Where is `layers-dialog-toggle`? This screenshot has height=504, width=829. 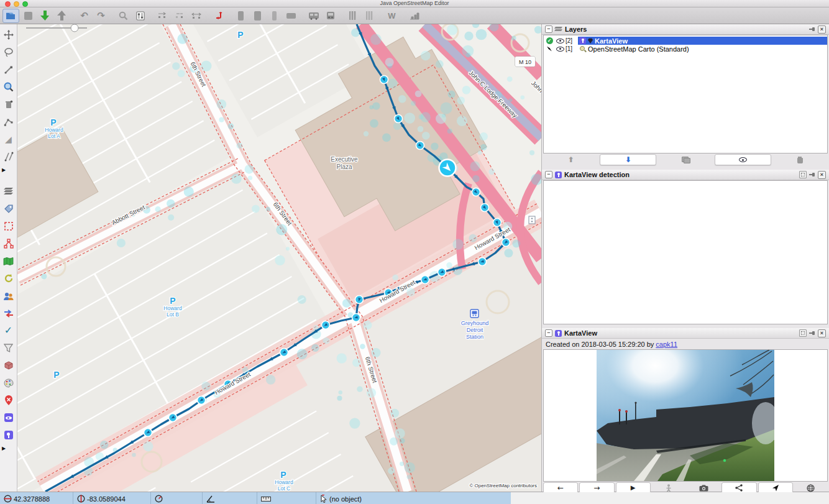
layers-dialog-toggle is located at coordinates (9, 191).